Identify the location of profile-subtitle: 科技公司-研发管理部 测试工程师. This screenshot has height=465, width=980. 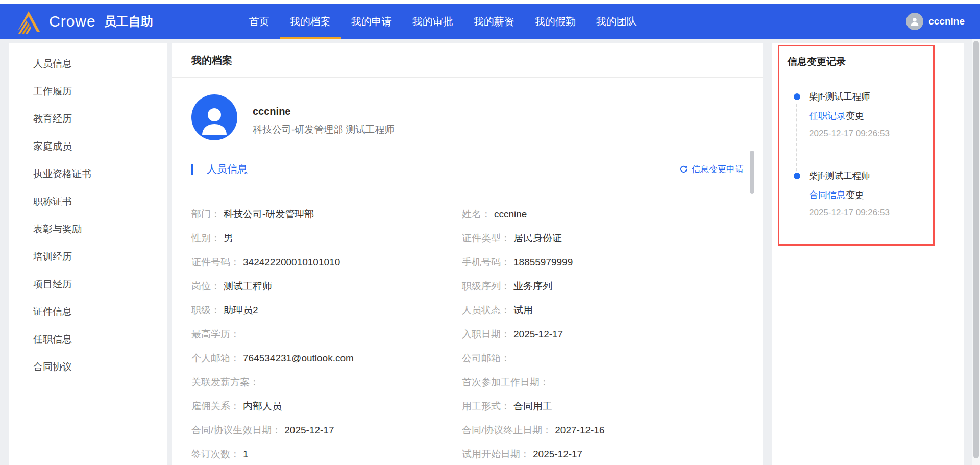
(324, 130).